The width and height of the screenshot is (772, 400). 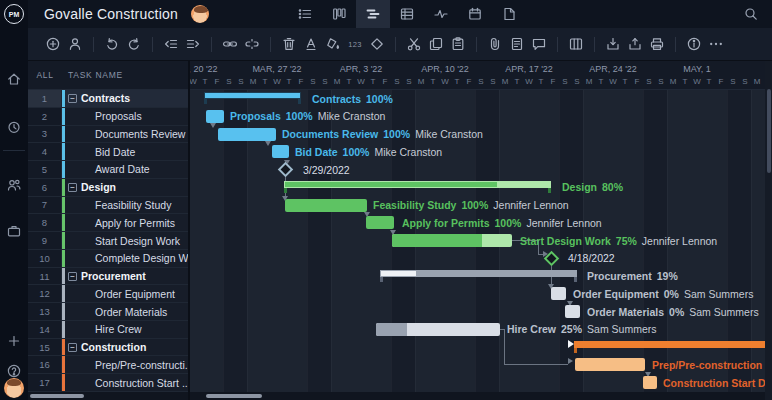 I want to click on toolbar-delete-button, so click(x=289, y=44).